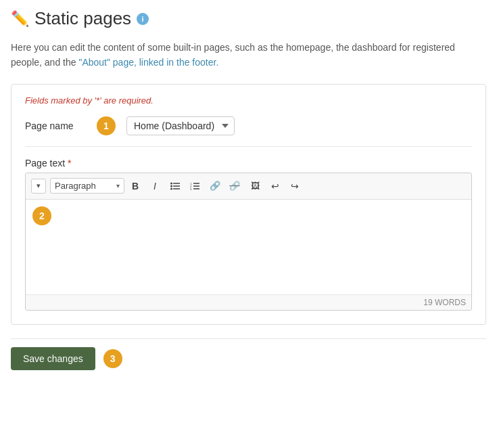  What do you see at coordinates (69, 163) in the screenshot?
I see `required-star: *` at bounding box center [69, 163].